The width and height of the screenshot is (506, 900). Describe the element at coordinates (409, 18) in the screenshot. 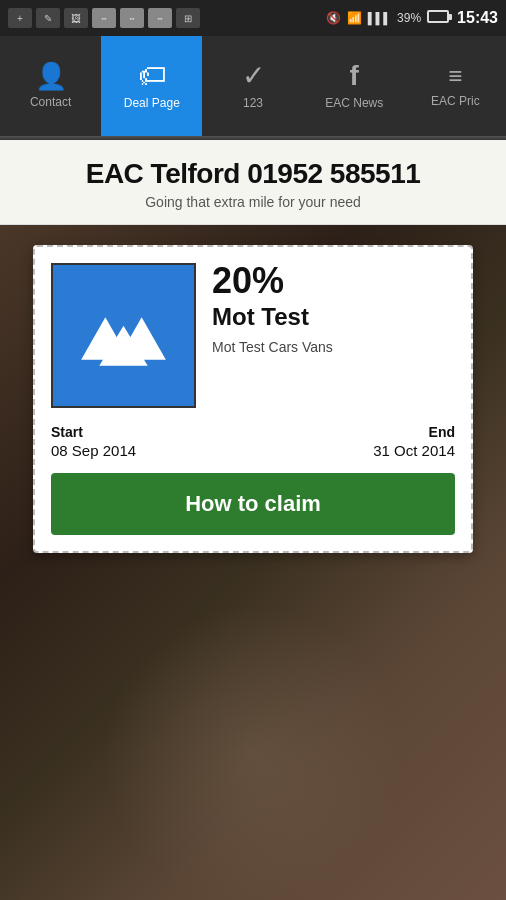

I see `battery-percent: 39%` at that location.